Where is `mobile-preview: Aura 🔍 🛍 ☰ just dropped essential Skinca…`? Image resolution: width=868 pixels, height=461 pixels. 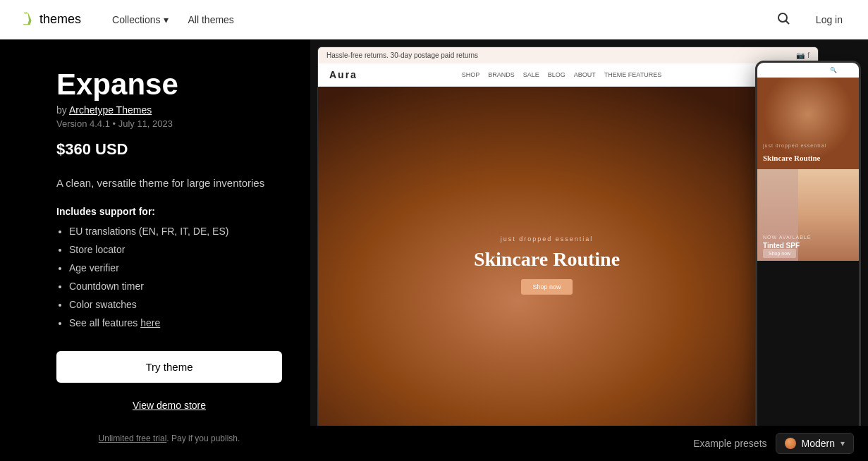 mobile-preview: Aura 🔍 🛍 ☰ just dropped essential Skinca… is located at coordinates (808, 250).